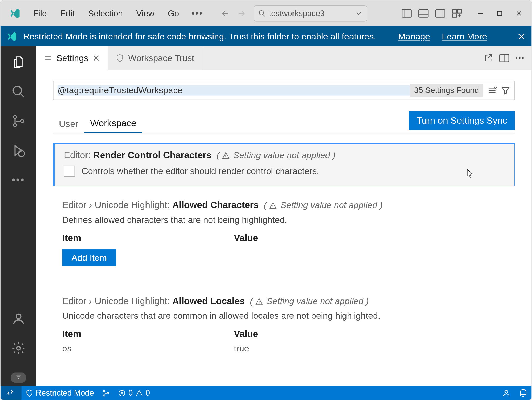  I want to click on menu-selection: Selection, so click(105, 14).